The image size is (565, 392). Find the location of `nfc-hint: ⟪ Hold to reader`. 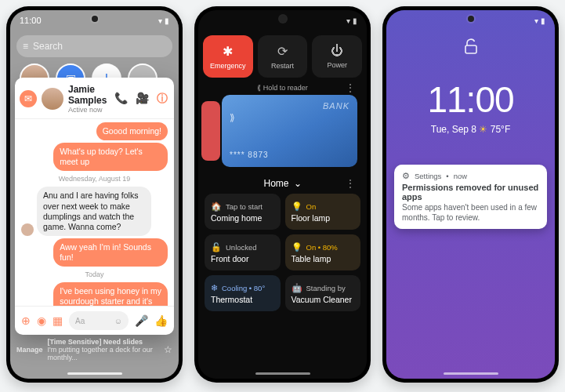

nfc-hint: ⟪ Hold to reader is located at coordinates (282, 88).